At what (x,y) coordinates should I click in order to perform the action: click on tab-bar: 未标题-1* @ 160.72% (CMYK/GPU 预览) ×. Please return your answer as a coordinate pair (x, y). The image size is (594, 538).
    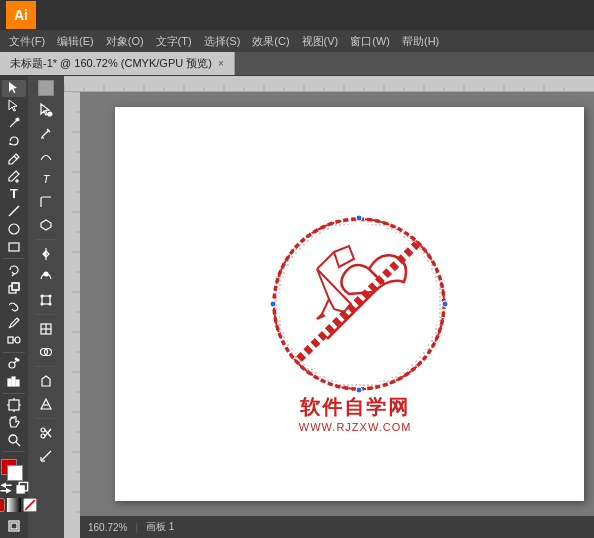
    Looking at the image, I should click on (297, 64).